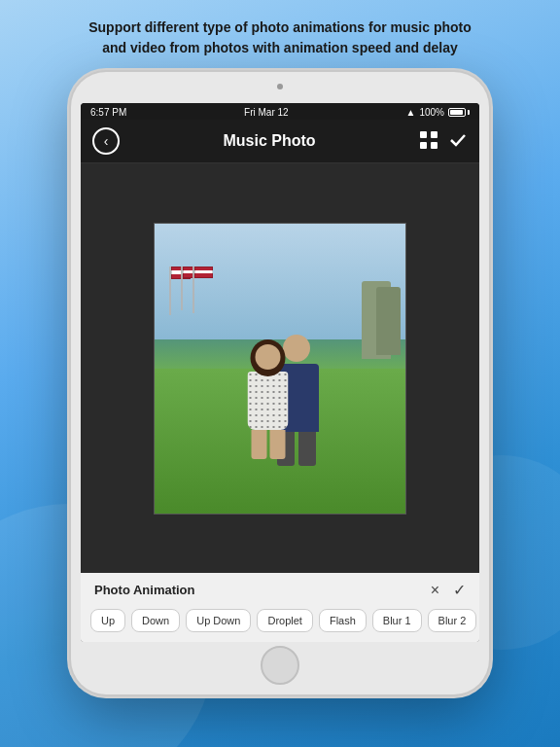 The image size is (560, 747). I want to click on nav-title: Music Photo, so click(268, 141).